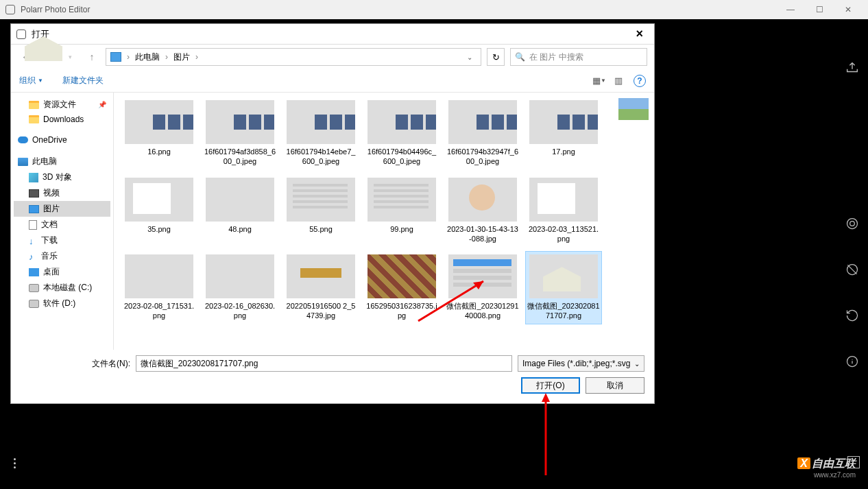 The image size is (868, 489). I want to click on menu-dots-icon, so click(15, 464).